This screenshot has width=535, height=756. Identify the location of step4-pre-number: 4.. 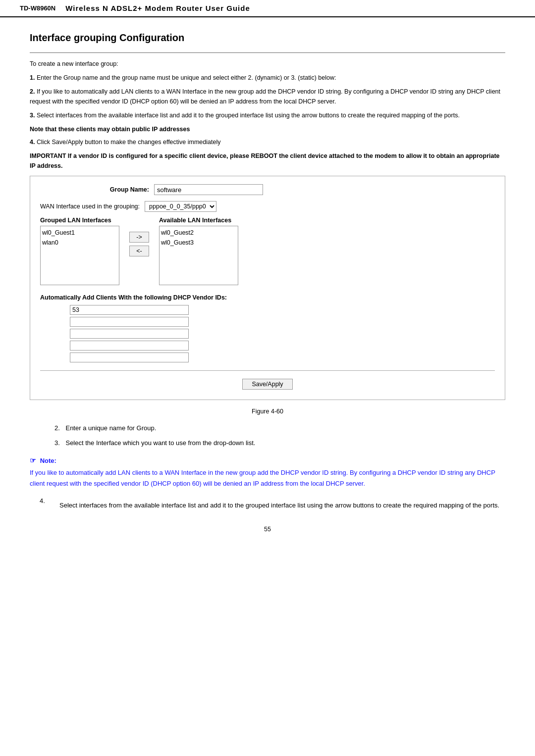
(32, 142).